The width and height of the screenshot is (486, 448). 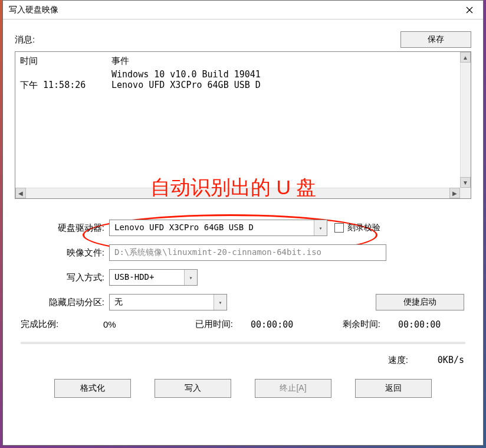 I want to click on close-button, so click(x=469, y=10).